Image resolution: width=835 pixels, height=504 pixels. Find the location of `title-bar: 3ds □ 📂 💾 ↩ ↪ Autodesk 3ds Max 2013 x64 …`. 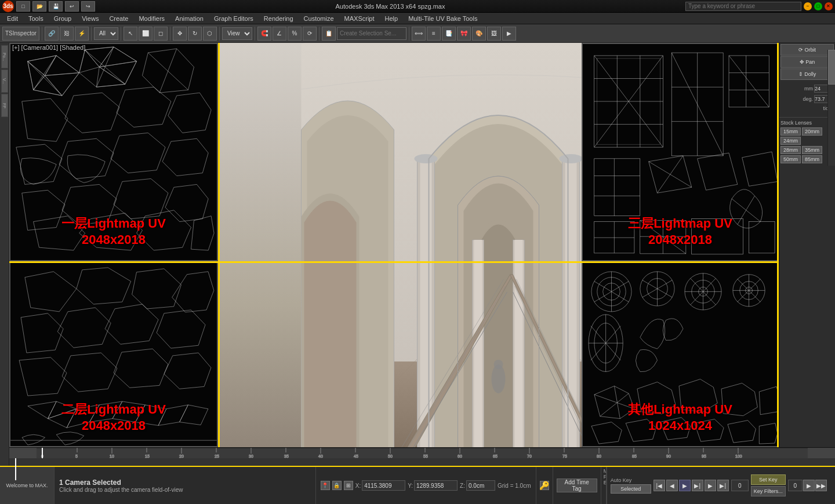

title-bar: 3ds □ 📂 💾 ↩ ↪ Autodesk 3ds Max 2013 x64 … is located at coordinates (418, 6).